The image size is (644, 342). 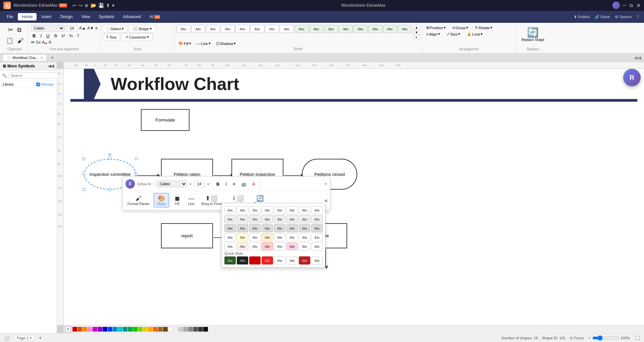 I want to click on style-cell-10: Abc, so click(x=316, y=29).